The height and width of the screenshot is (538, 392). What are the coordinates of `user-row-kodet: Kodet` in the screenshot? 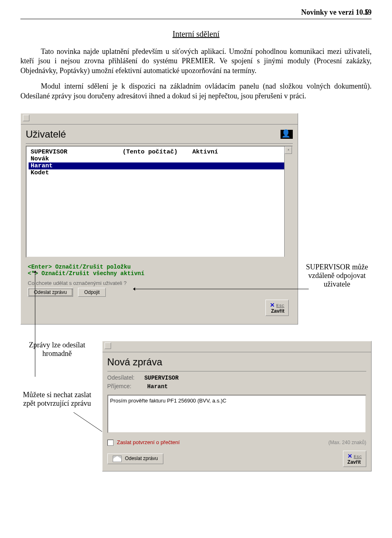 It's located at (159, 173).